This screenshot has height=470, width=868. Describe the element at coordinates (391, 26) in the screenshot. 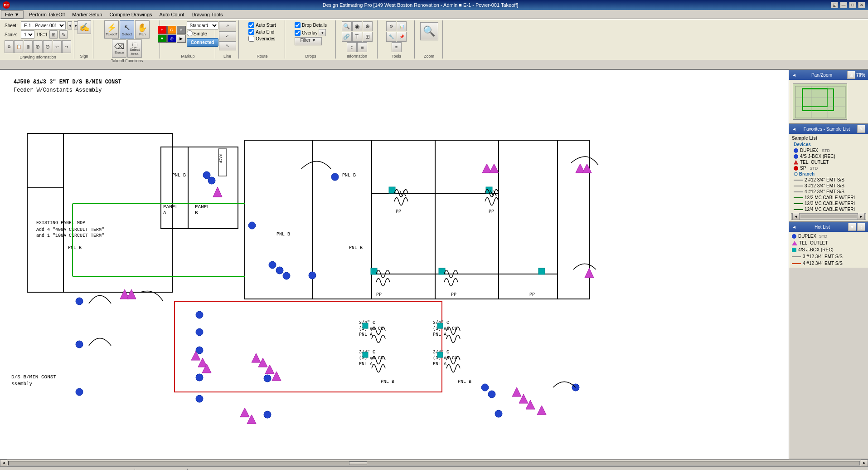

I see `tools-btn1: ⚙` at that location.